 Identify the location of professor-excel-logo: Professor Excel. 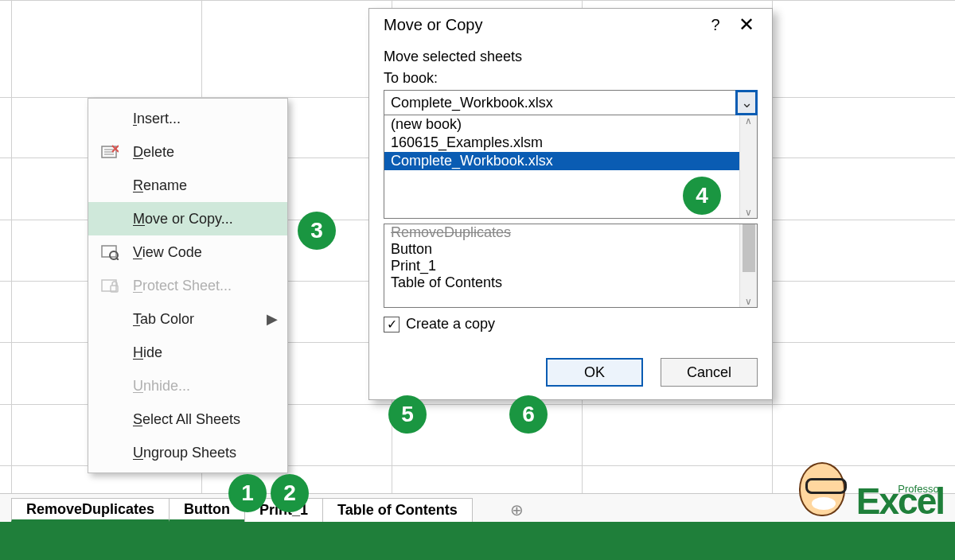
(871, 489).